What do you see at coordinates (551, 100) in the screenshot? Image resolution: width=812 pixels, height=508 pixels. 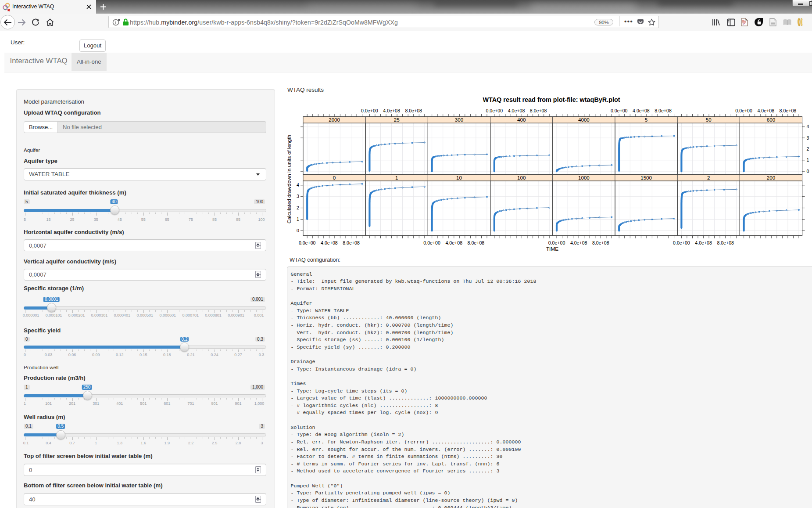 I see `svg-text:WTAQ result read from plot-fil: WTAQ result read from plot-file: wtaqByR…` at bounding box center [551, 100].